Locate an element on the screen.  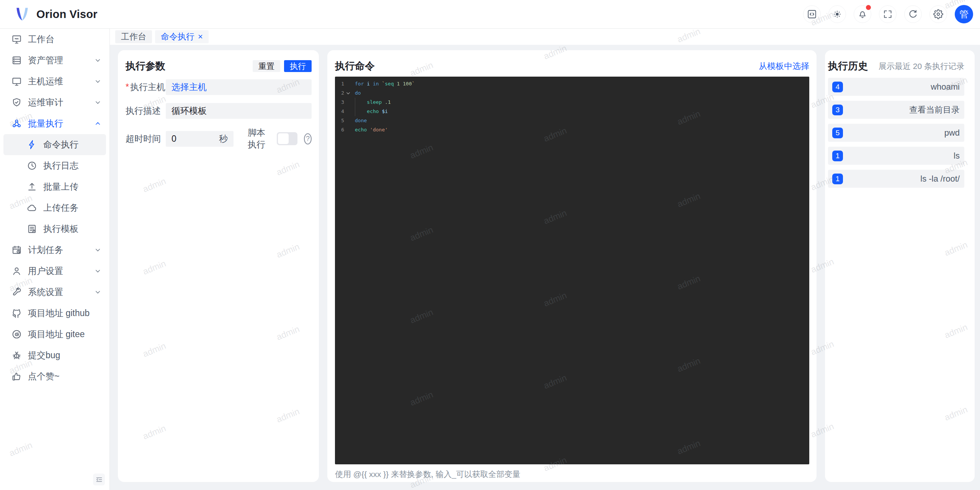
settings-button is located at coordinates (938, 14).